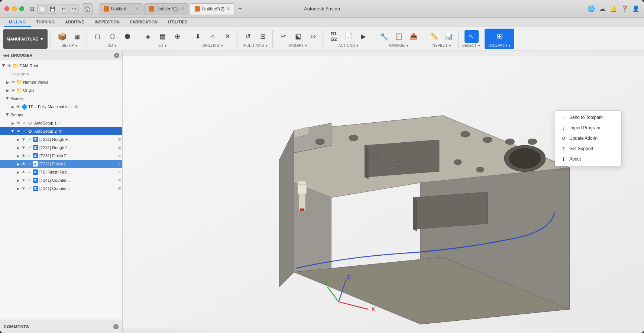 The width and height of the screenshot is (644, 333). Describe the element at coordinates (76, 107) in the screenshot. I see `gear-icon: ⚙` at that location.